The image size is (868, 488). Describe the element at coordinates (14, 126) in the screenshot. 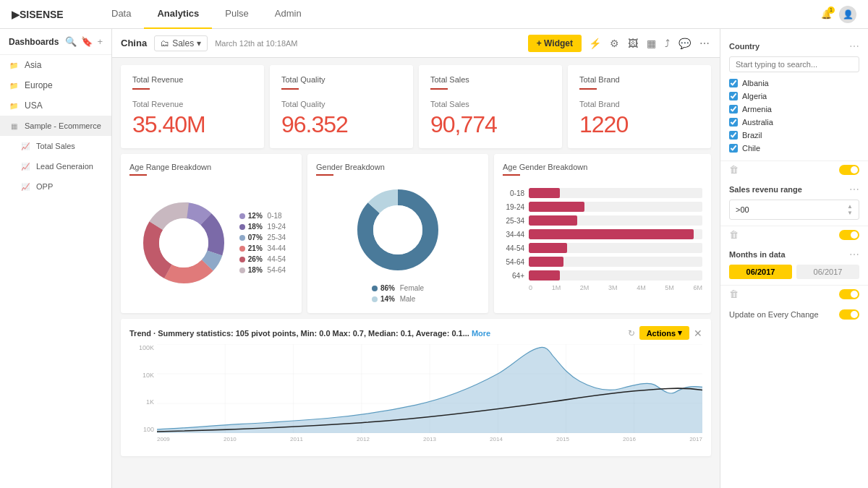

I see `dashboard-icon: ▦` at that location.